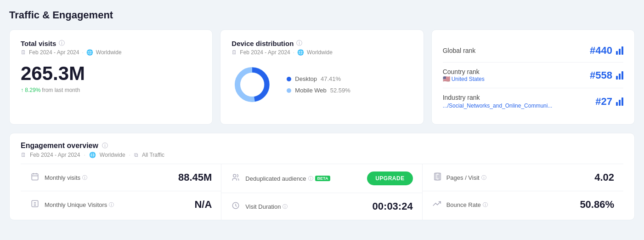 This screenshot has height=240, width=644. Describe the element at coordinates (299, 43) in the screenshot. I see `device-info-icon: ⓘ` at that location.